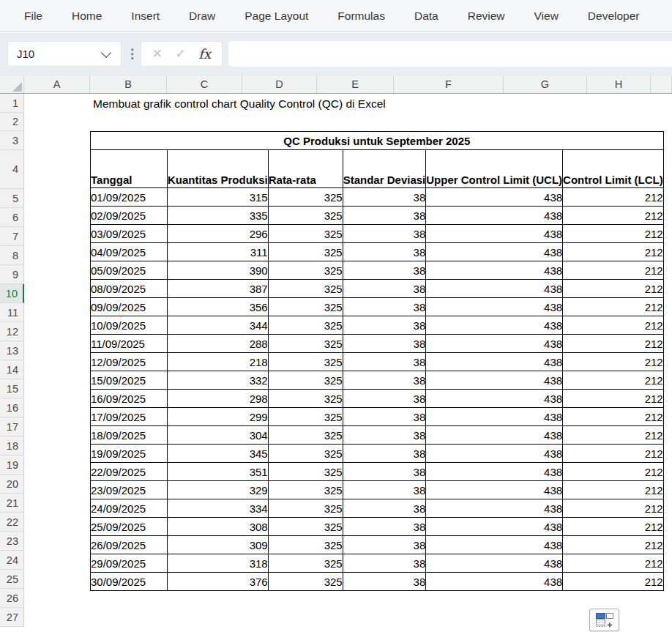 The height and width of the screenshot is (632, 672). Describe the element at coordinates (12, 170) in the screenshot. I see `row-header-4: 4` at that location.